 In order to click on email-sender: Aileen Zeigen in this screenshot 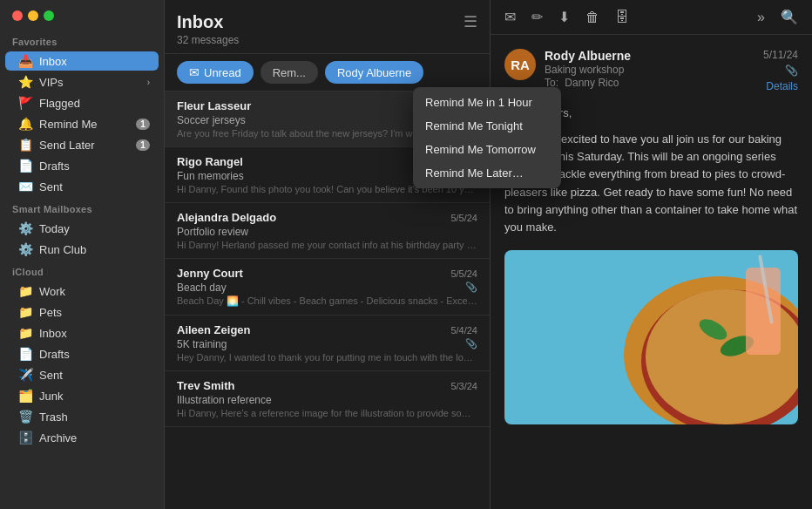, I will do `click(214, 329)`.